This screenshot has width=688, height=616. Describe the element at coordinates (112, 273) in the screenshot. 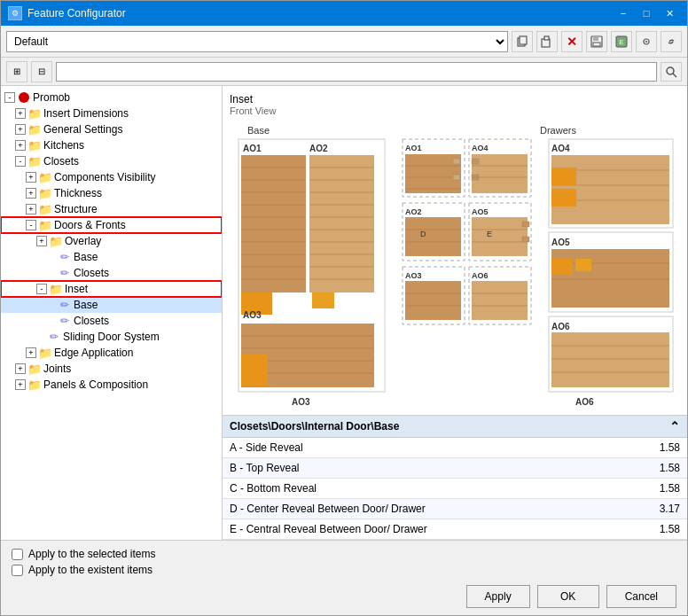

I see `tree-item-overlay-closets: ✏ Closets` at that location.